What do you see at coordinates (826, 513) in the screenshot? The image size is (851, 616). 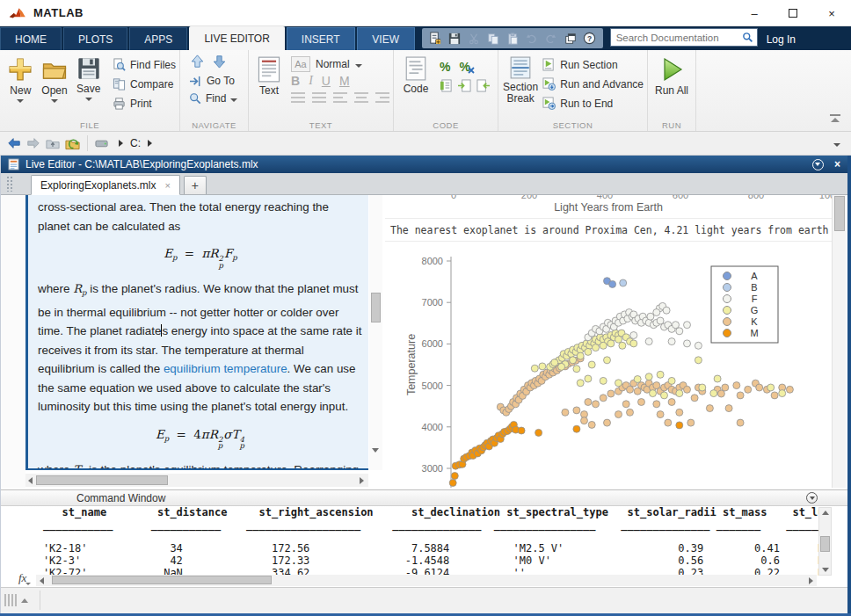 I see `scroll-up-icon` at bounding box center [826, 513].